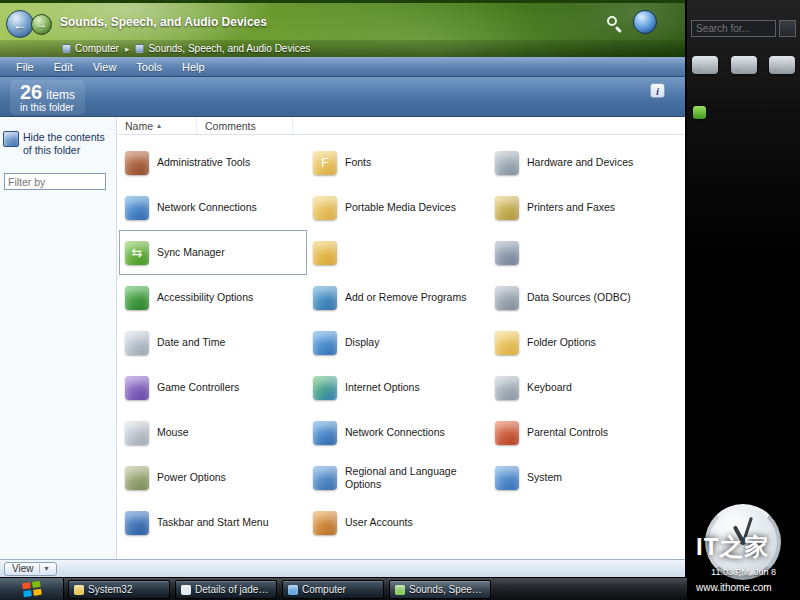  What do you see at coordinates (23, 568) in the screenshot?
I see `view-button-label: View` at bounding box center [23, 568].